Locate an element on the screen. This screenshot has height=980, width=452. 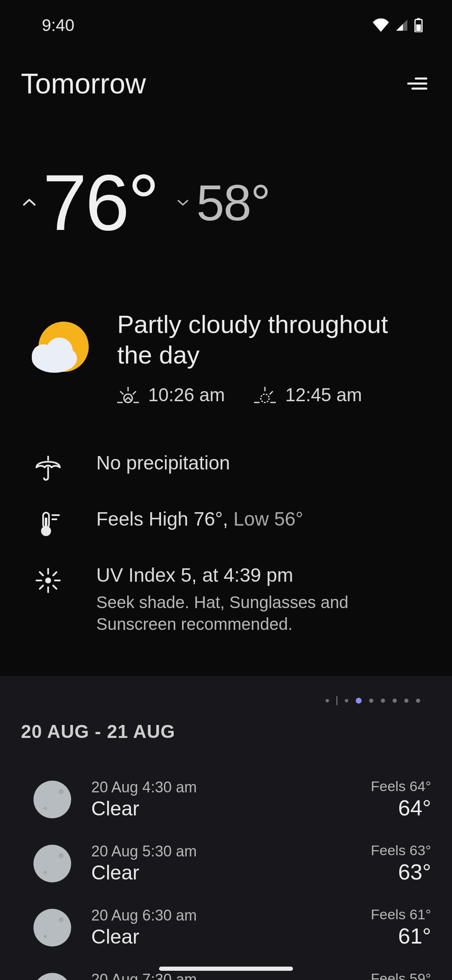
sunset: 12:45 am is located at coordinates (308, 395).